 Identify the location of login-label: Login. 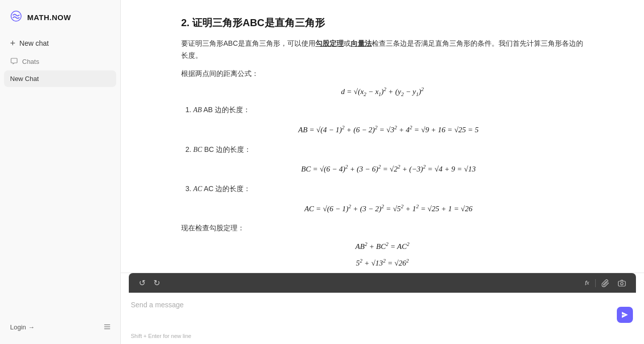
(18, 327).